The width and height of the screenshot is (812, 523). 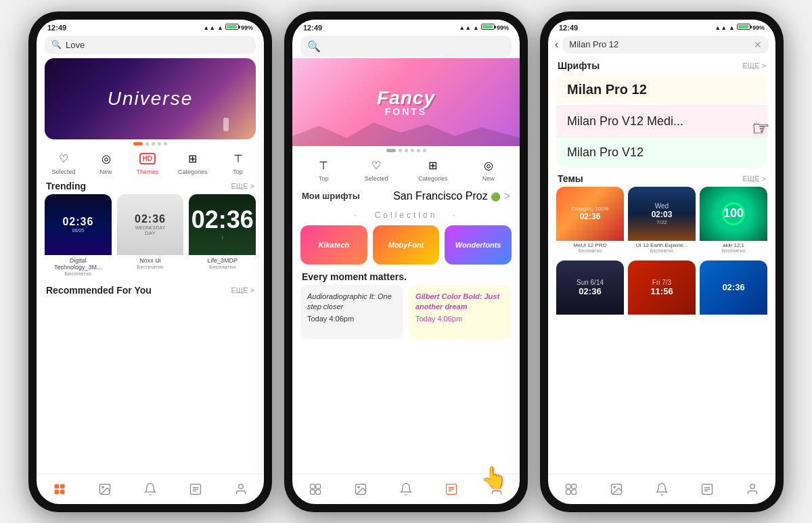 I want to click on battery-pct: 99%, so click(x=247, y=28).